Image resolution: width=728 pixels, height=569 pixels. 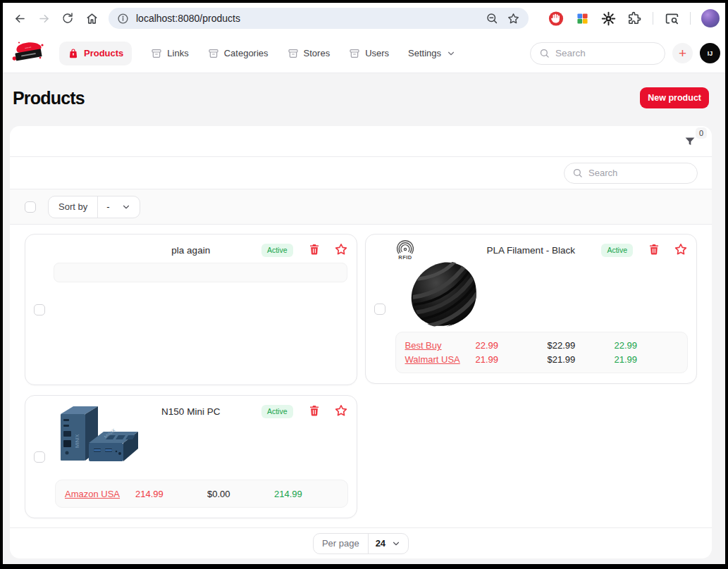 What do you see at coordinates (29, 54) in the screenshot?
I see `app-logo: ·····` at bounding box center [29, 54].